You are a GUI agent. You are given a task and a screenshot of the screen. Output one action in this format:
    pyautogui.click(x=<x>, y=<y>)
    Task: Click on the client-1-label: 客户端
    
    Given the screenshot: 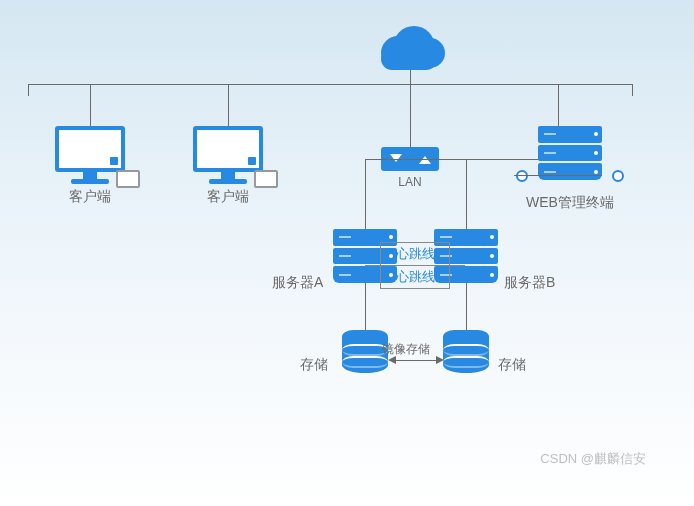 What is the action you would take?
    pyautogui.click(x=90, y=197)
    